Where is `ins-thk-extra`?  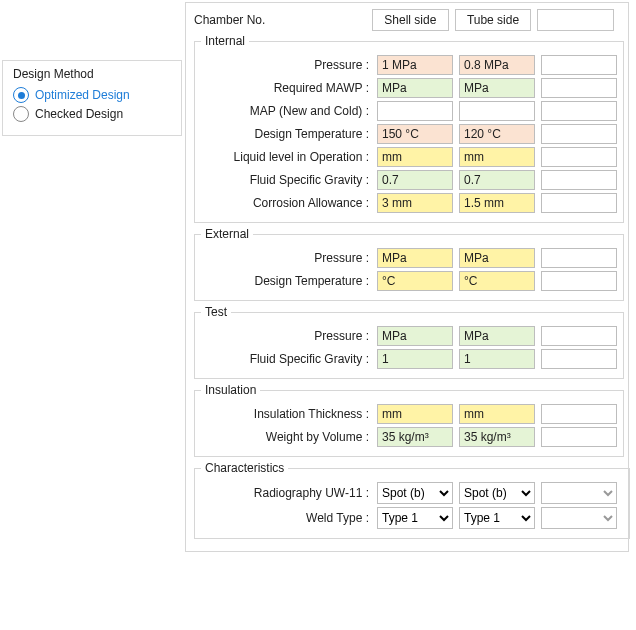 ins-thk-extra is located at coordinates (579, 414).